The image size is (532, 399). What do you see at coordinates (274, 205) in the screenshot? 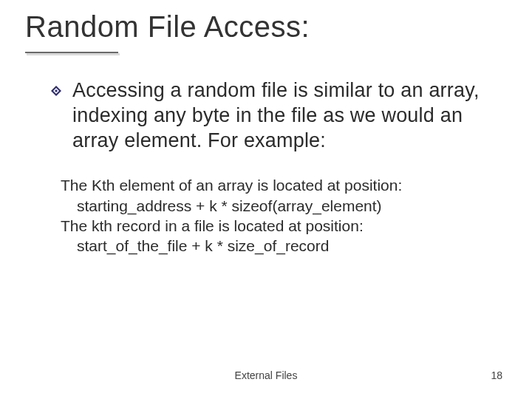
I see `detail-line-2: starting_address + k * sizeof(array_elem…` at bounding box center [274, 205].